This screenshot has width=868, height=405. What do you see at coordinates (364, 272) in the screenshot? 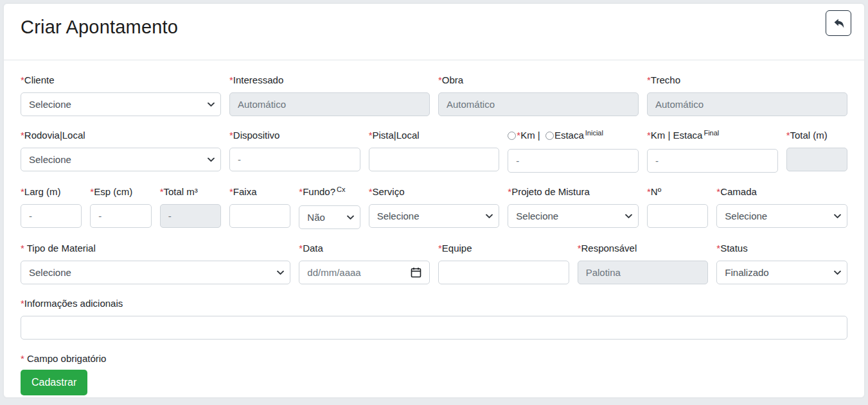
I see `data-date-input: dd/mm/aaaa` at bounding box center [364, 272].